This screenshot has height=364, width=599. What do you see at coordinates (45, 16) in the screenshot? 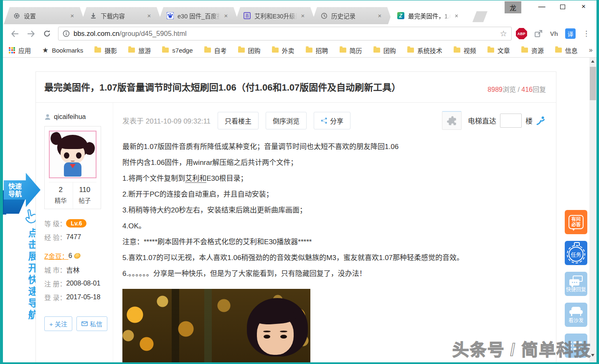
I see `tab-settings: 设置 ×` at bounding box center [45, 16].